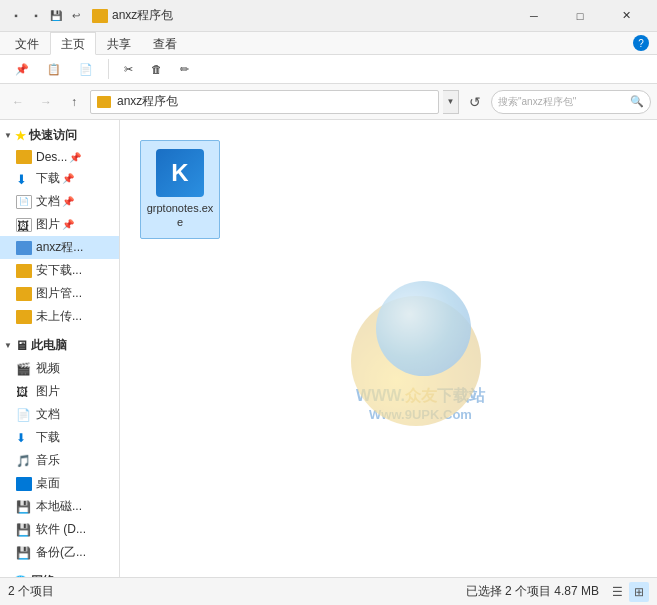 The image size is (657, 605). I want to click on sidebar-item-downloads: ⬇ 下载 📌, so click(60, 178).